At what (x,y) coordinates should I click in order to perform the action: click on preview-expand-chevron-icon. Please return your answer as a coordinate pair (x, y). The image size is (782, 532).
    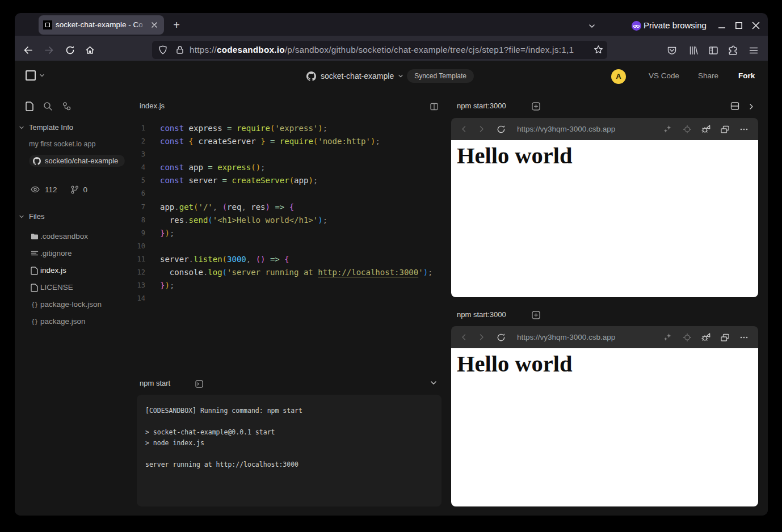
    Looking at the image, I should click on (751, 107).